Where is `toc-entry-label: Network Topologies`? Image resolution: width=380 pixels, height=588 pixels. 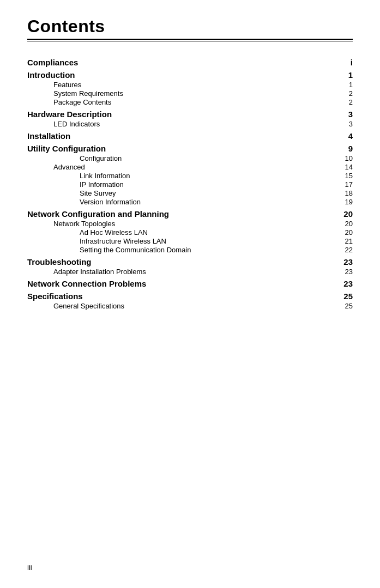
toc-entry-label: Network Topologies is located at coordinates (195, 223).